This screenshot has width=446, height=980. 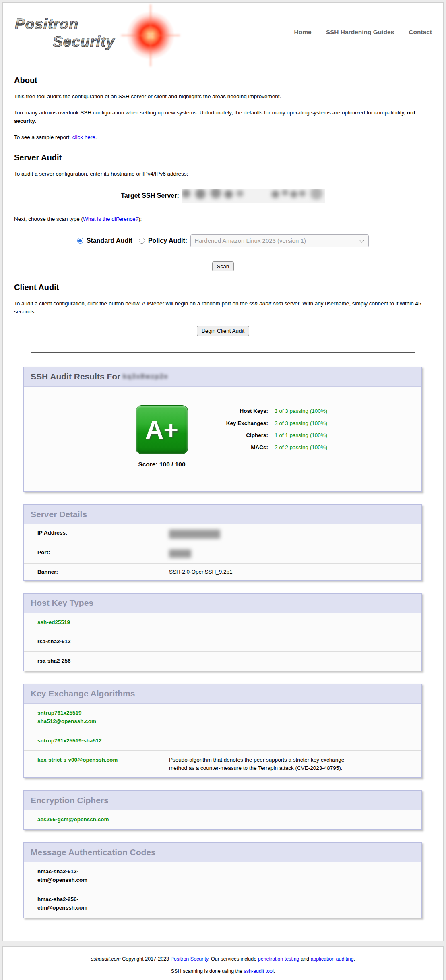 I want to click on algorithm-name: aes256-gcm@openssh.com, so click(x=103, y=820).